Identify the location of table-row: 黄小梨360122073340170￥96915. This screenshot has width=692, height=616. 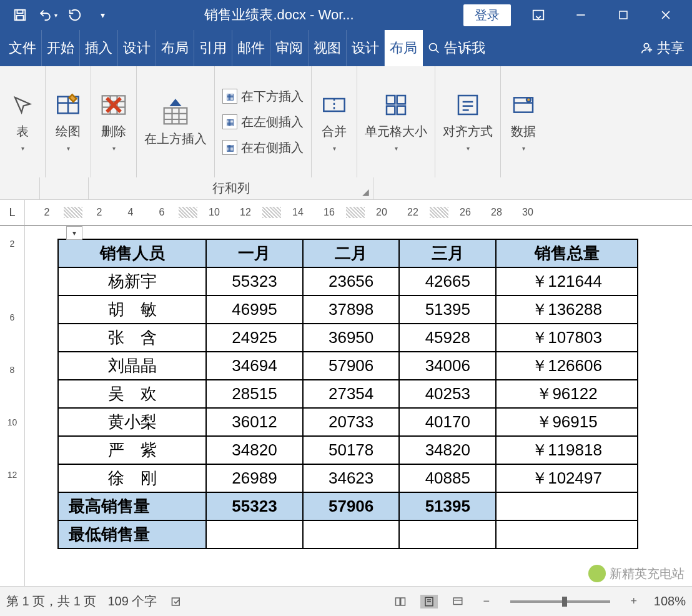
(348, 422).